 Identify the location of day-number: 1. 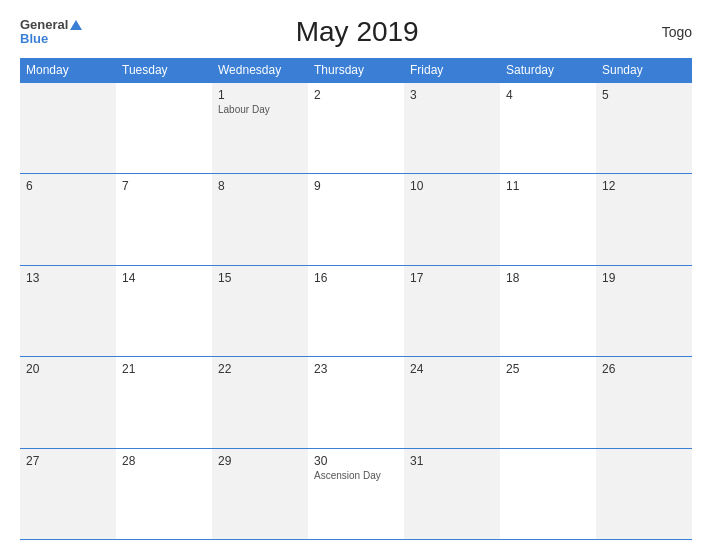
(260, 95).